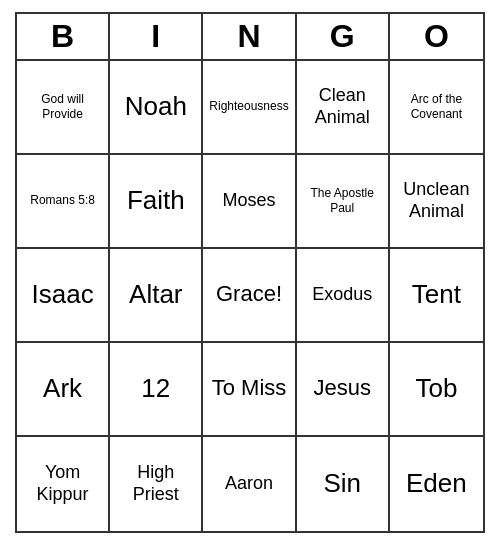 The image size is (500, 544). Describe the element at coordinates (436, 390) in the screenshot. I see `bingo-cell-19: Tob` at that location.